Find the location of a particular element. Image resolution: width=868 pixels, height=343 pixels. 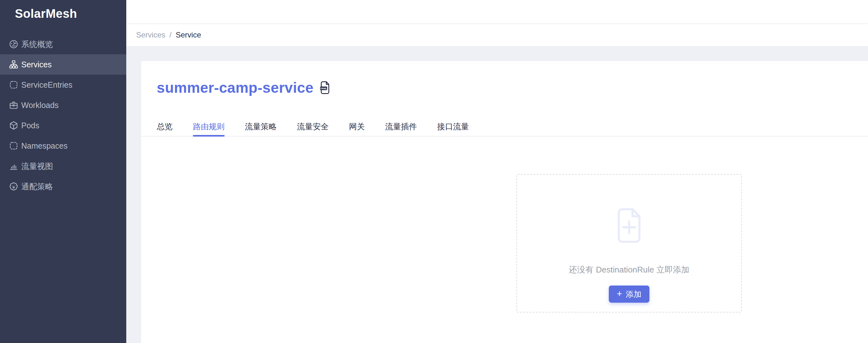

breadcrumb-parent-link: Services is located at coordinates (151, 35).